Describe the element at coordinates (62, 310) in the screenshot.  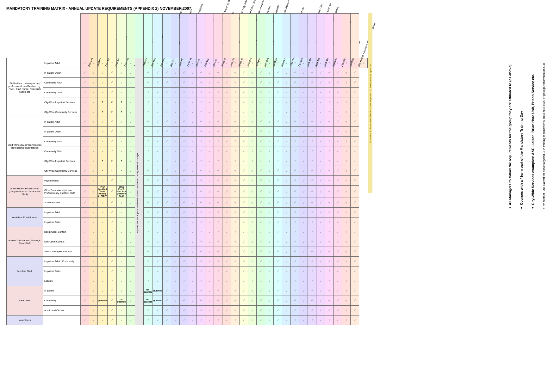
I see `role-label: Admin and Clerical` at that location.